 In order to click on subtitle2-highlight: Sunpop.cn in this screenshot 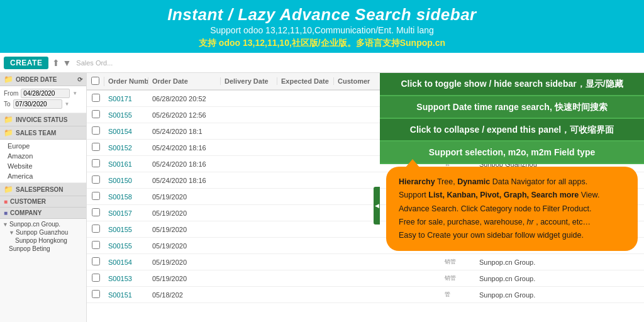, I will do `click(423, 43)`.